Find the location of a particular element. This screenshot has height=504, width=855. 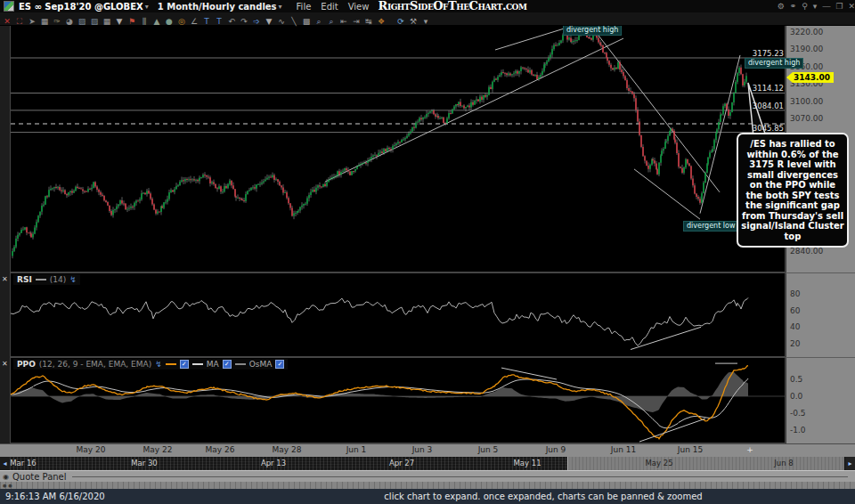

rsi-params: (14) is located at coordinates (58, 280).